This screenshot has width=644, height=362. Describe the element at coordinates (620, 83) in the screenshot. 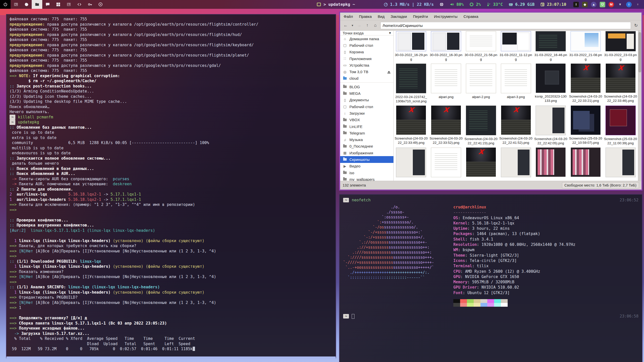

I see `file-item: Screenshot-(24-03-2022_22:33:46).png` at that location.